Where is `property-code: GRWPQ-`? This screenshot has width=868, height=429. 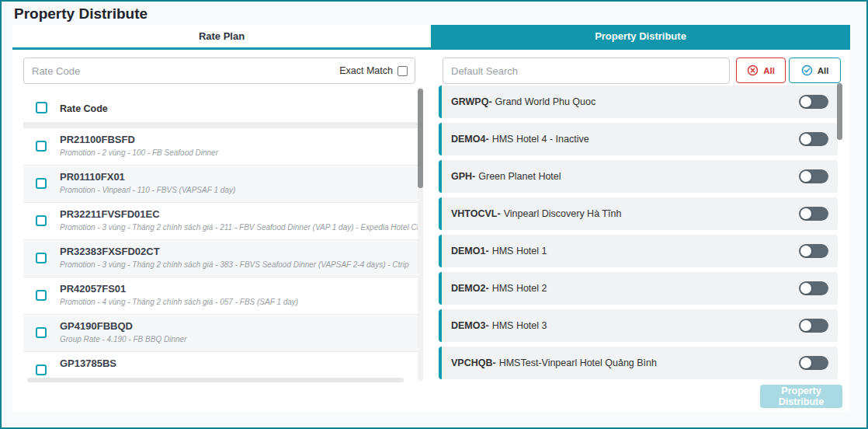 property-code: GRWPQ- is located at coordinates (472, 102).